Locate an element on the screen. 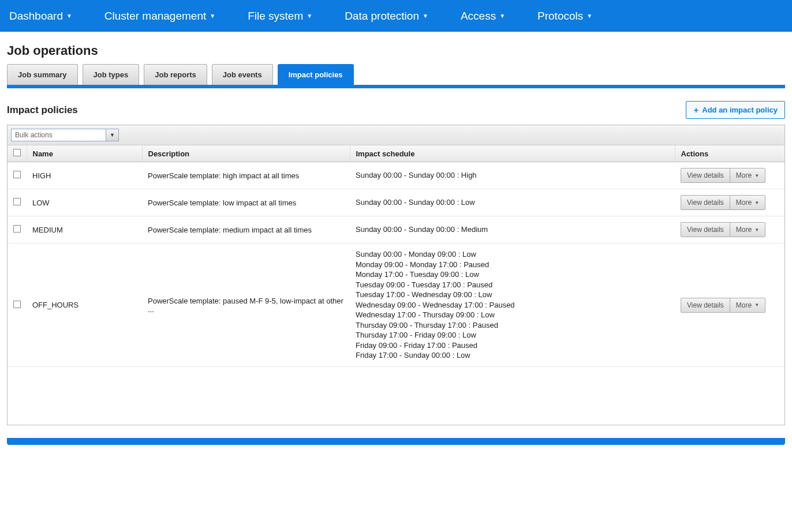  schedule-line: Wednesday 09:00 - Wednesday 17:00 : Paus… is located at coordinates (513, 305).